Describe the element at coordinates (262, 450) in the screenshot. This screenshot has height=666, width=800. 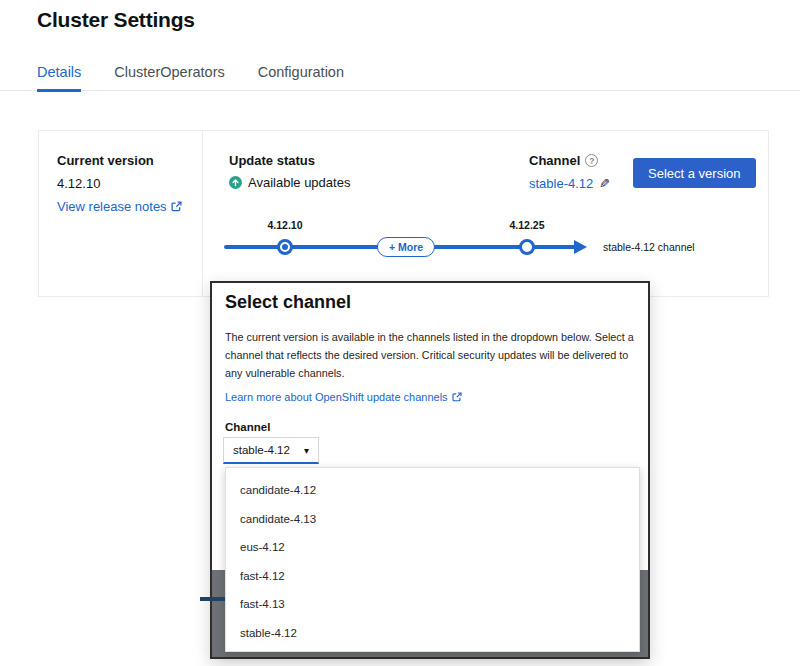
I see `channel-select-value: stable-4.12` at that location.